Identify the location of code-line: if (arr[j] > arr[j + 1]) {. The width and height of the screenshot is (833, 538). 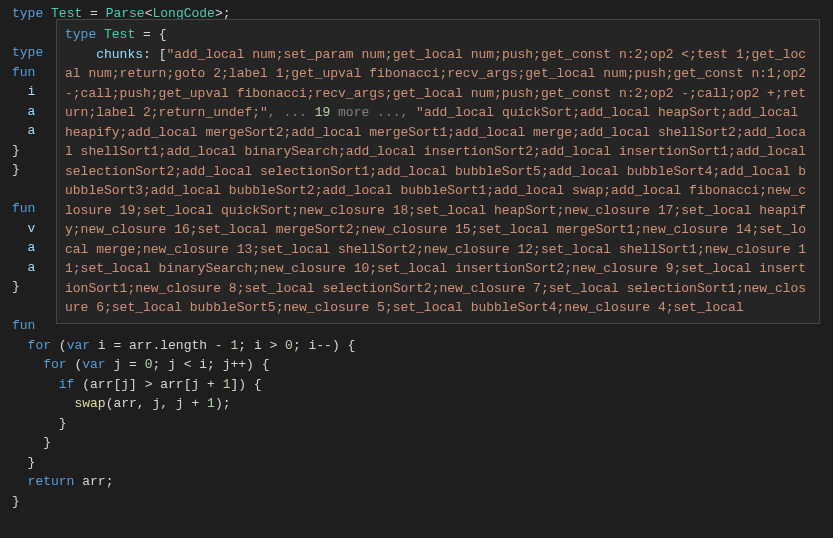
(416, 385).